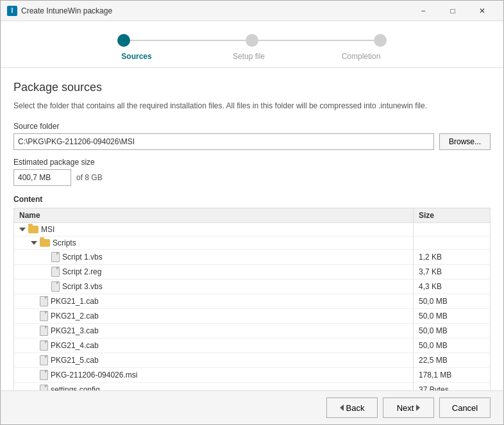 This screenshot has height=425, width=504. I want to click on window-title: Create IntuneWin package, so click(215, 11).